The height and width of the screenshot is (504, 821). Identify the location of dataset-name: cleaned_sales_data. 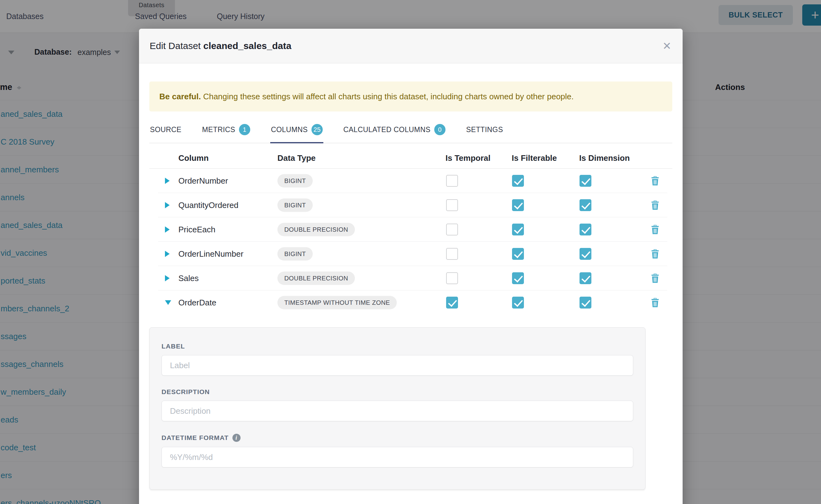
(247, 46).